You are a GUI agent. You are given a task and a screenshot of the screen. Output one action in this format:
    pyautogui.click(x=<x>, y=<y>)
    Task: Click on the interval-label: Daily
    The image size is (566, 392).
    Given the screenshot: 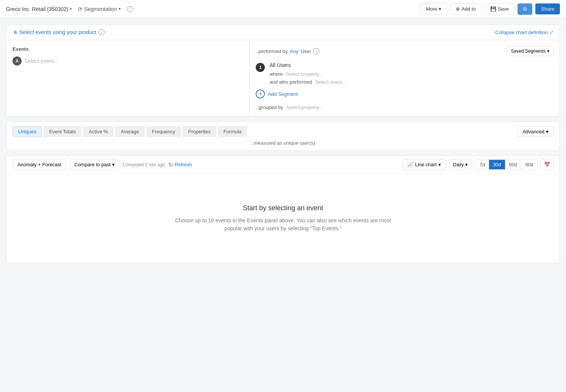 What is the action you would take?
    pyautogui.click(x=458, y=164)
    